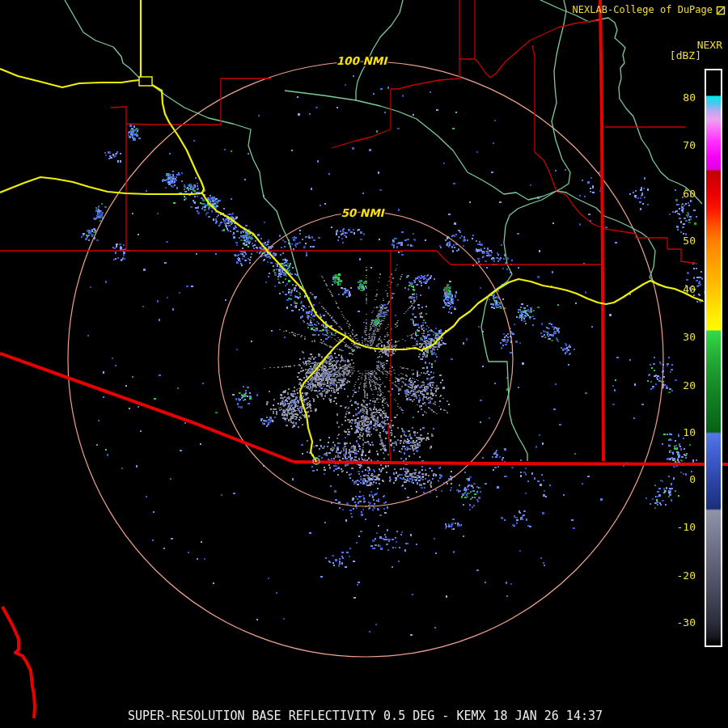 Image resolution: width=728 pixels, height=728 pixels. Describe the element at coordinates (649, 10) in the screenshot. I see `credit-text: NEXLAB-College of DuPage` at that location.